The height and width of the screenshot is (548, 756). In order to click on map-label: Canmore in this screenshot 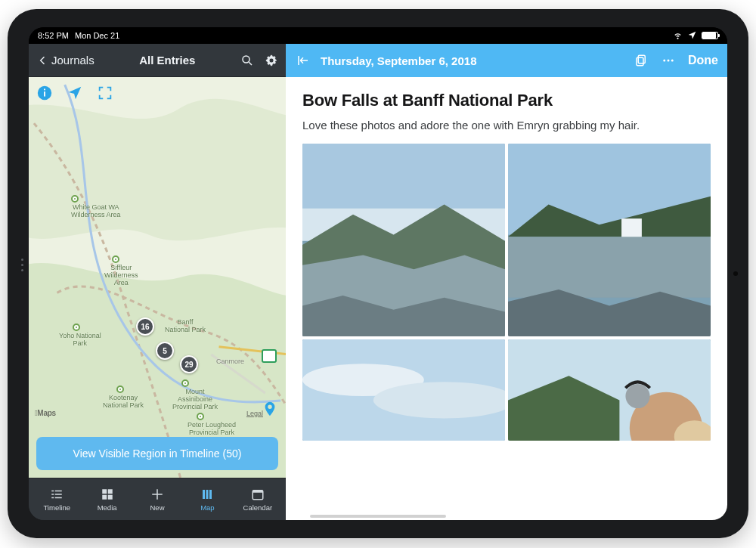, I will do `click(230, 362)`.